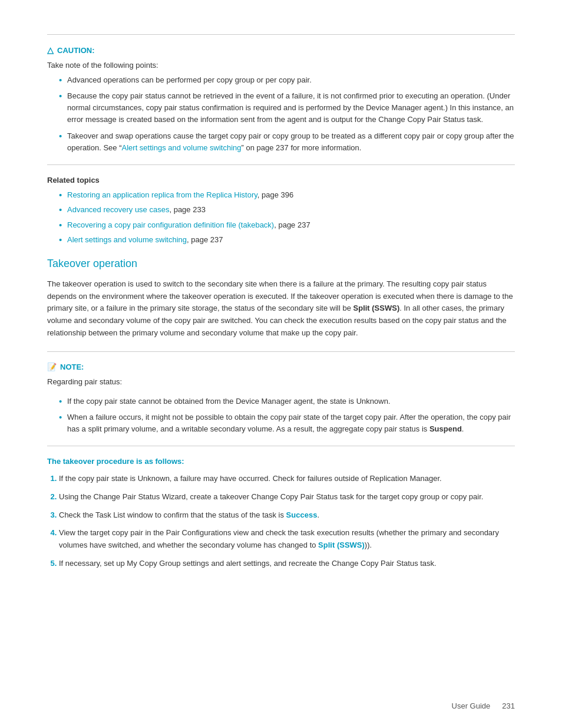 This screenshot has width=562, height=728. I want to click on note-section: 📝 NOTE: Regarding pair status: If the co…, so click(281, 398).